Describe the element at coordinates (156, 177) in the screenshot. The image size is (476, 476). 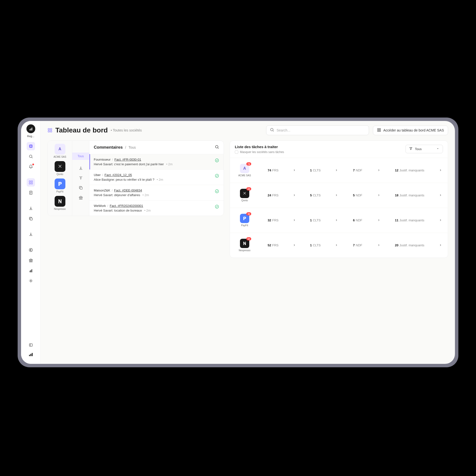
I see `comment-row: Uber / Fact. #2024_12_05 Alice Bastigne:…` at that location.